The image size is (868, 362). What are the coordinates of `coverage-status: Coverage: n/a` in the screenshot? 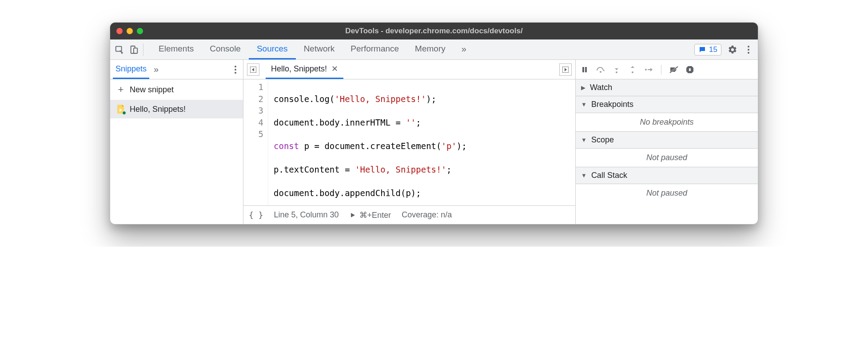 It's located at (426, 215).